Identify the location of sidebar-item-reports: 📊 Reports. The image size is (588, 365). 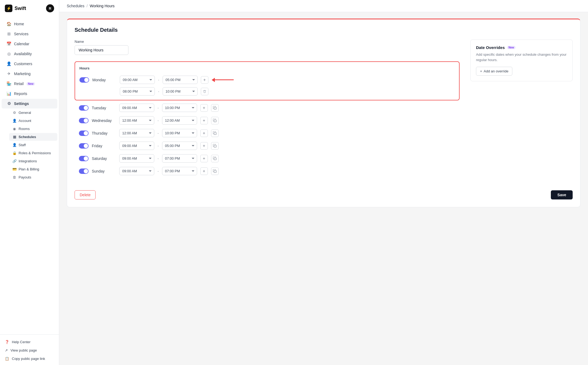
(30, 94).